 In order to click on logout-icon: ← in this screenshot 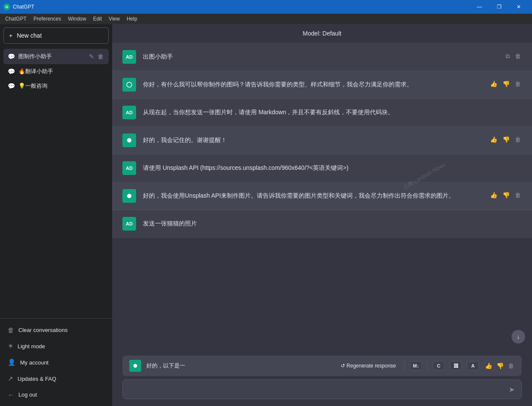, I will do `click(11, 394)`.